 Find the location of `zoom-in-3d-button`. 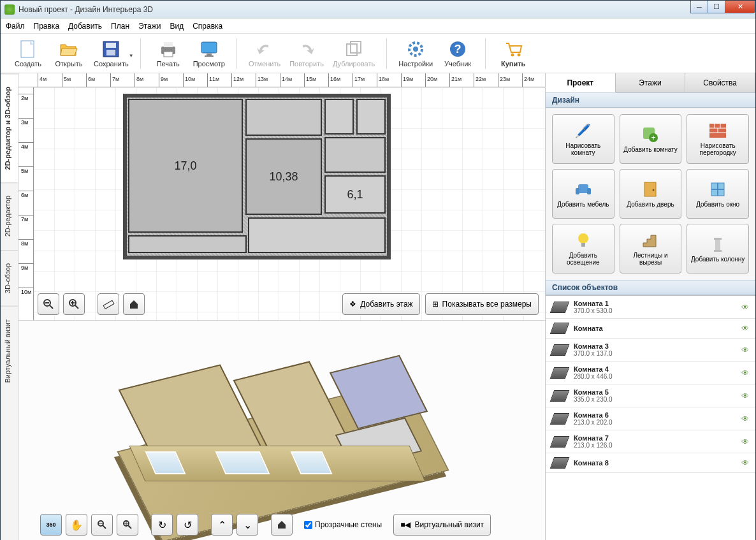

zoom-in-3d-button is located at coordinates (127, 525).